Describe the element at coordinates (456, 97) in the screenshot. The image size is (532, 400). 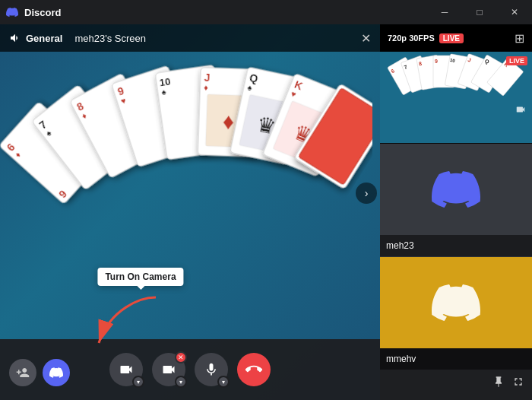
I see `participant-meh23-thumb: 6 7 8 9 10` at that location.